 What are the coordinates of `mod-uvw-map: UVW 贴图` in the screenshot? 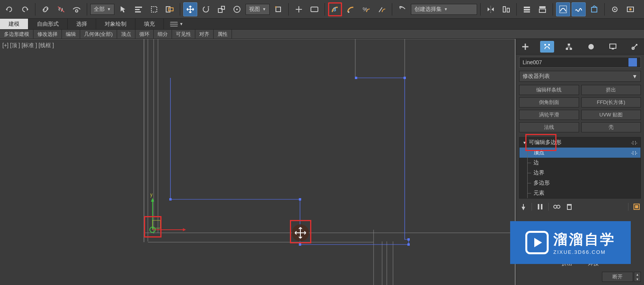 It's located at (611, 115).